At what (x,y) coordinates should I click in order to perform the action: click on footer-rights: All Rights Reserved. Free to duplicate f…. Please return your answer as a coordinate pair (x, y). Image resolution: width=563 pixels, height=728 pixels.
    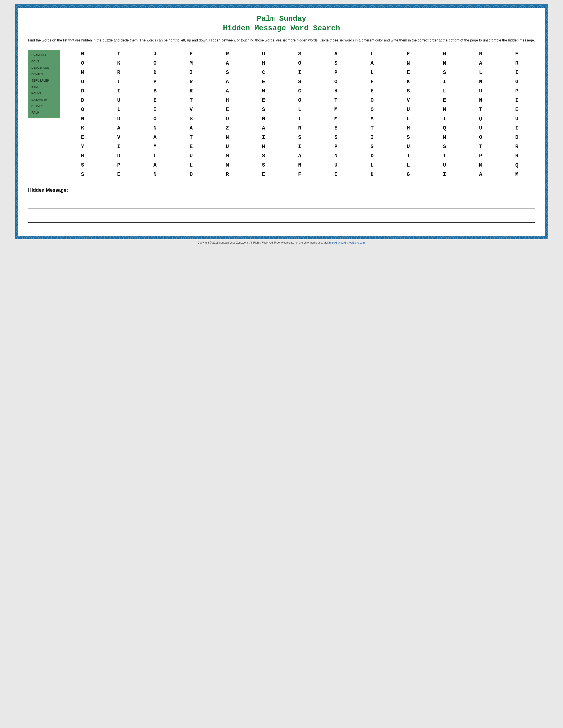
    Looking at the image, I should click on (308, 243).